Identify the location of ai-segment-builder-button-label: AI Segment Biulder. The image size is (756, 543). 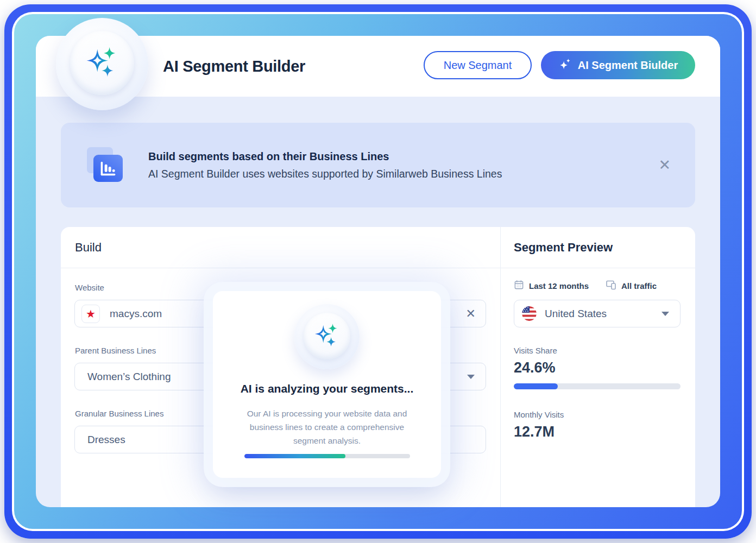
(628, 65).